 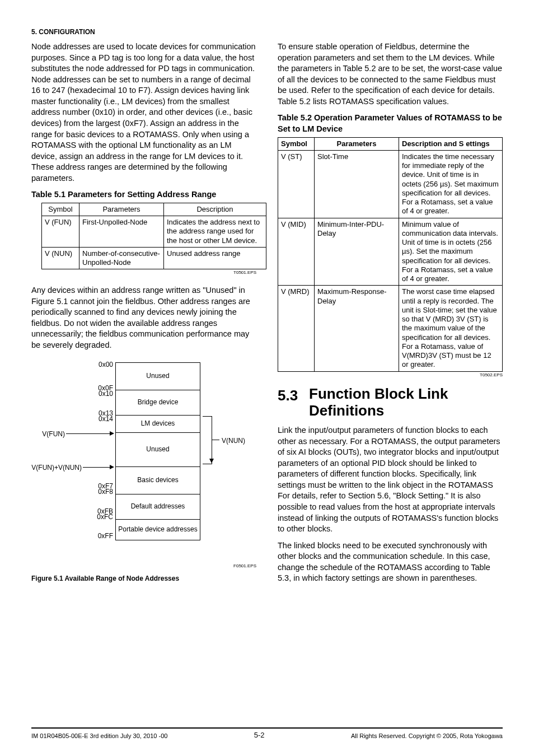 I want to click on cell: Slot-Time, so click(x=357, y=184).